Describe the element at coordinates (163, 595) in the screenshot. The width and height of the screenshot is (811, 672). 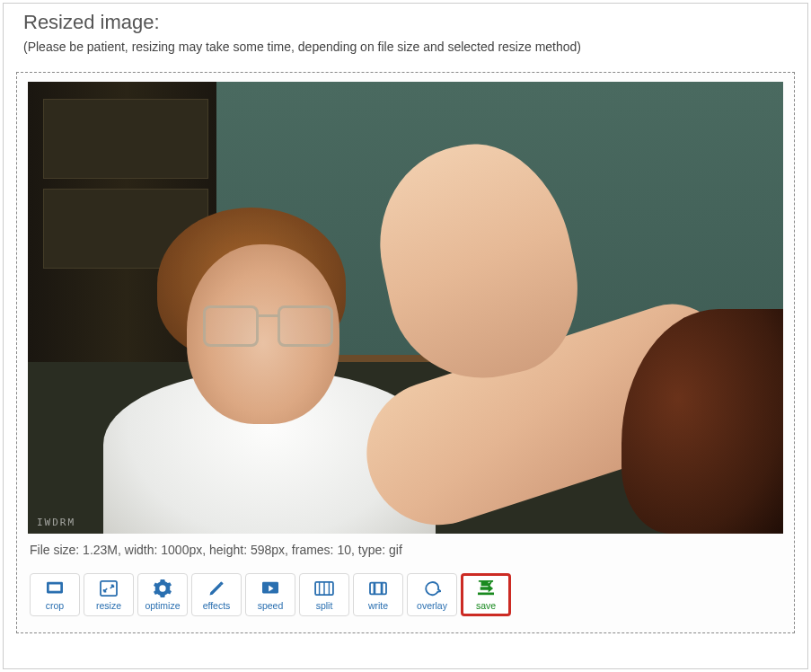
I see `optimize-button: optimize` at that location.